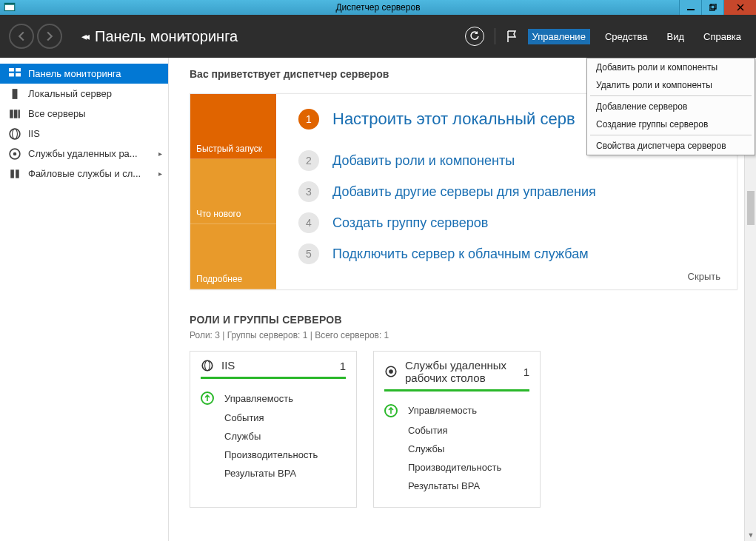 This screenshot has width=756, height=541. What do you see at coordinates (309, 254) in the screenshot?
I see `step-number: 5` at bounding box center [309, 254].